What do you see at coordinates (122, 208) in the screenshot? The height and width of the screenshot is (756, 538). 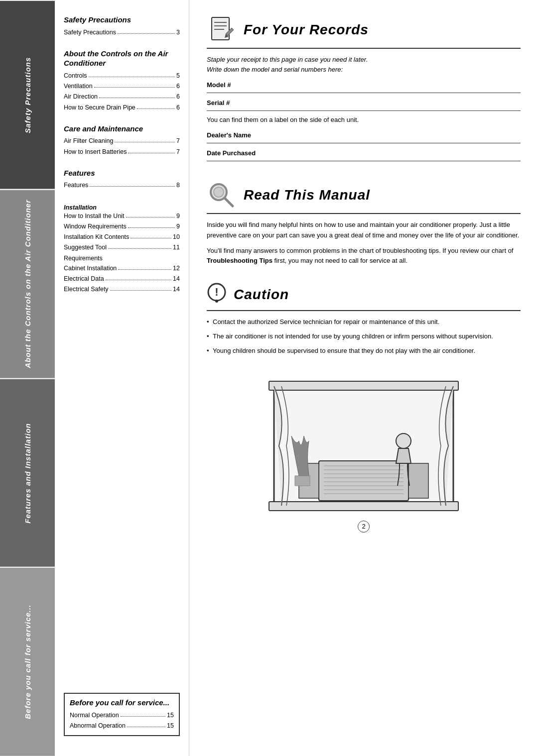 I see `toc-heading-installation: Installation` at bounding box center [122, 208].